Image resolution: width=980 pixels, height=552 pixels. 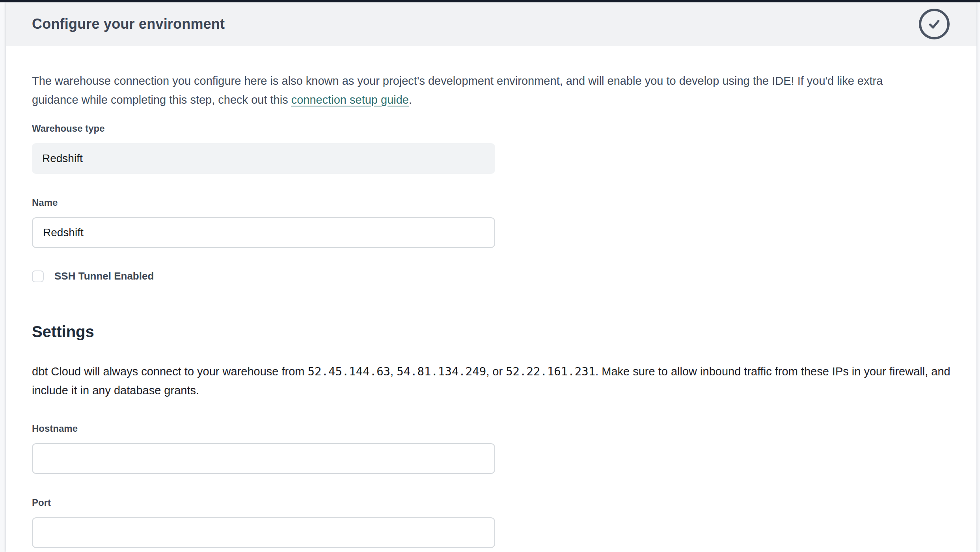 I want to click on settings-description: dbt Cloud will always connect to your wa…, so click(x=491, y=381).